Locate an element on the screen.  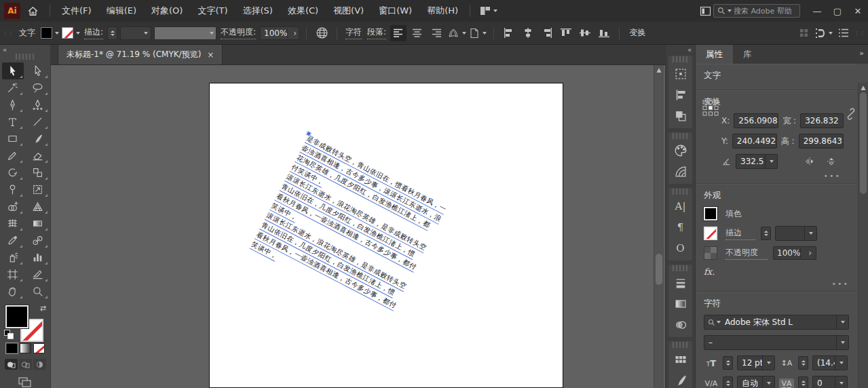
appearance-more-options: ••• is located at coordinates (776, 284).